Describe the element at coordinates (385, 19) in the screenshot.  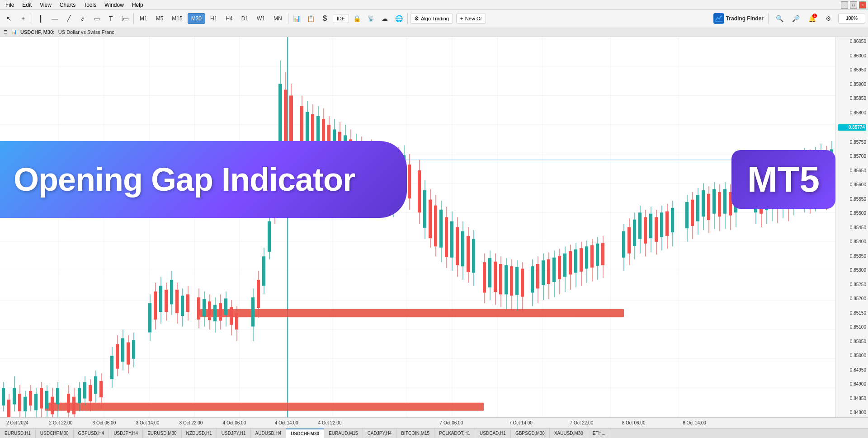
I see `cloud-btn: ☁` at that location.